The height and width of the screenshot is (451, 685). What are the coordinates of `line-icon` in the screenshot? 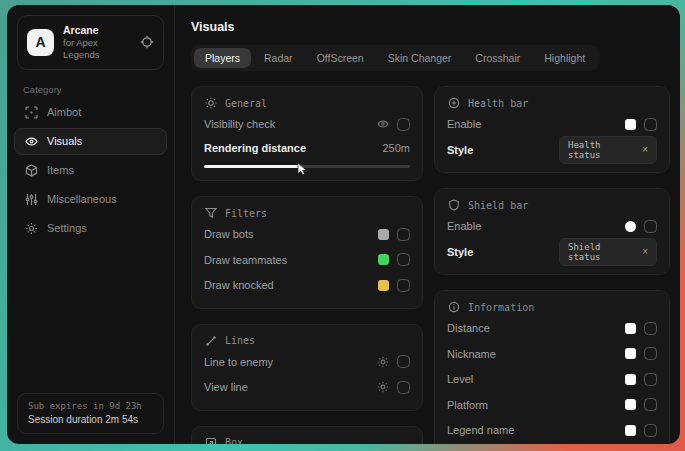 It's located at (210, 341).